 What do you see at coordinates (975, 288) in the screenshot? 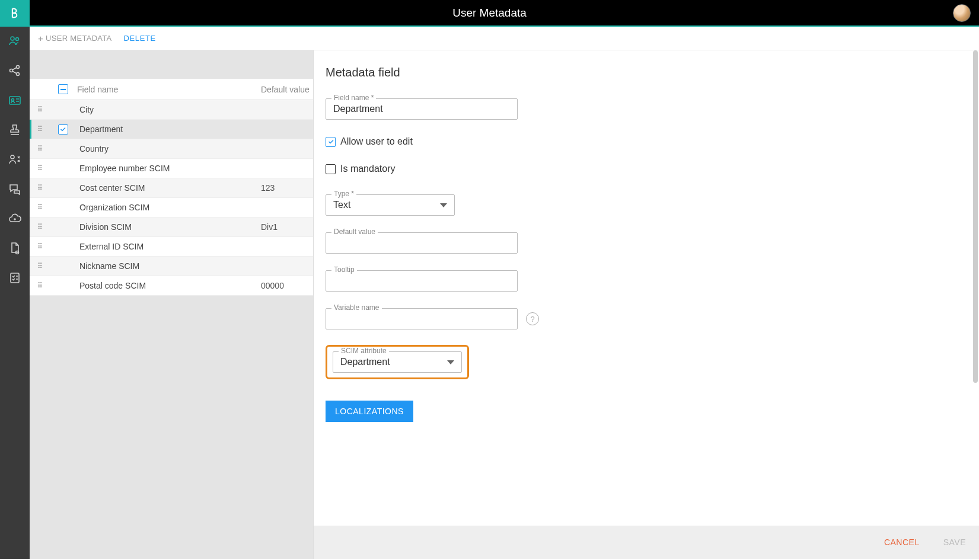
I see `detail-scrollbar` at bounding box center [975, 288].